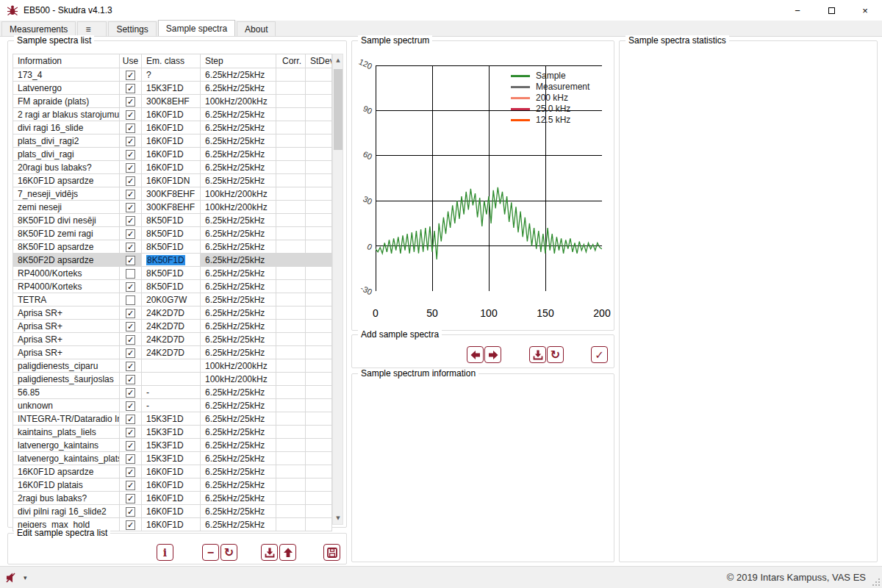  What do you see at coordinates (66, 485) in the screenshot?
I see `cell-information: 16K0F1D platais` at bounding box center [66, 485].